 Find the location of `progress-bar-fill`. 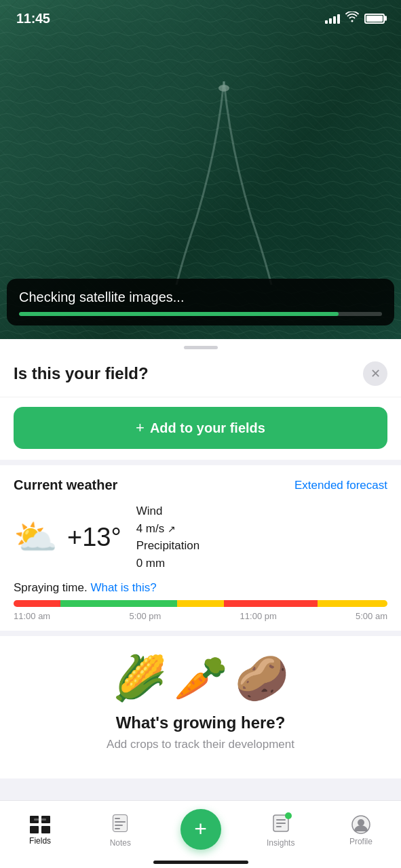

progress-bar-fill is located at coordinates (179, 314).